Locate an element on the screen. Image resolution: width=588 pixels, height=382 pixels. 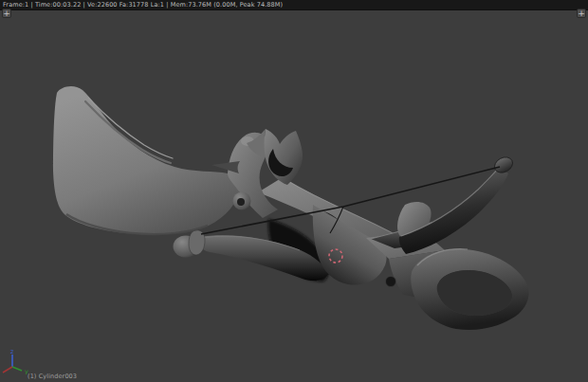
thorn-spike is located at coordinates (226, 167).